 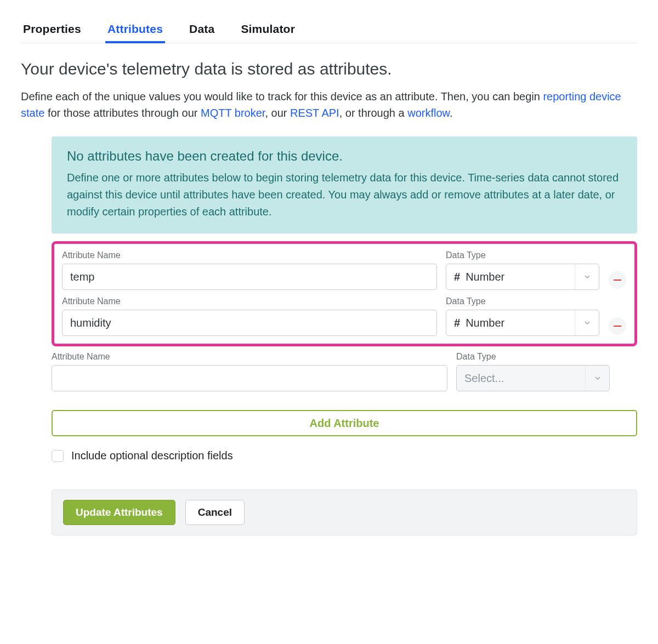 What do you see at coordinates (152, 456) in the screenshot?
I see `include-description-label: Include optional description fields` at bounding box center [152, 456].